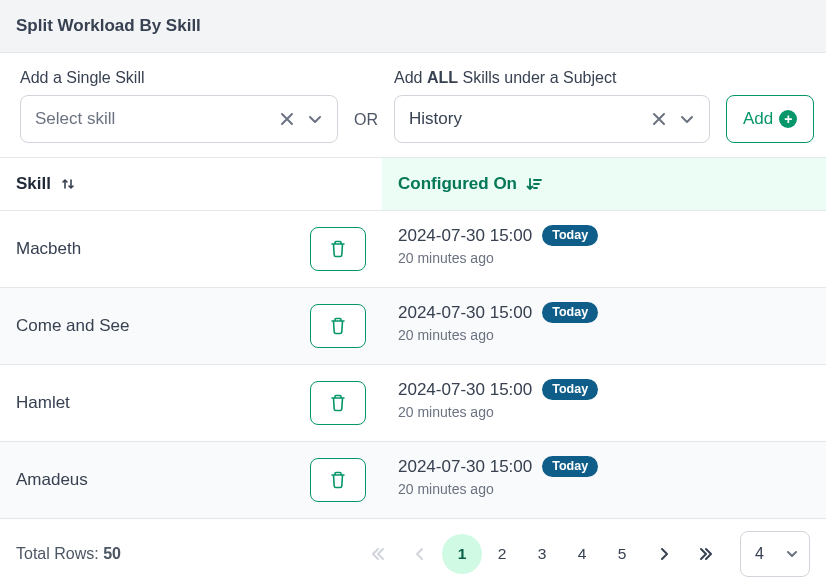  What do you see at coordinates (287, 119) in the screenshot?
I see `clear-skill-icon` at bounding box center [287, 119].